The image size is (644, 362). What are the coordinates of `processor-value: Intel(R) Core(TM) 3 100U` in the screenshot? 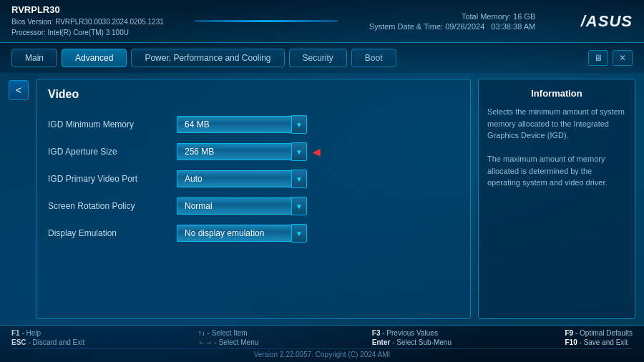 It's located at (89, 33).